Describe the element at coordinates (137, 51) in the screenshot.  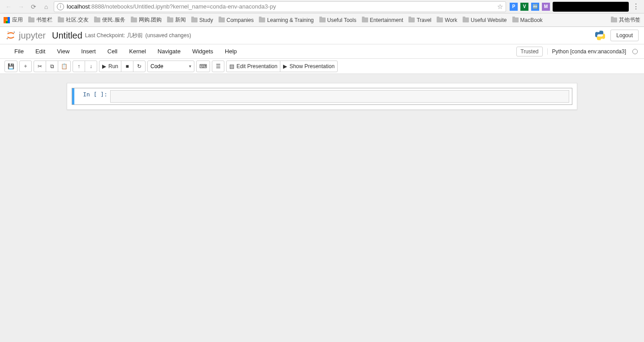
I see `menu-kernel: Kernel` at that location.